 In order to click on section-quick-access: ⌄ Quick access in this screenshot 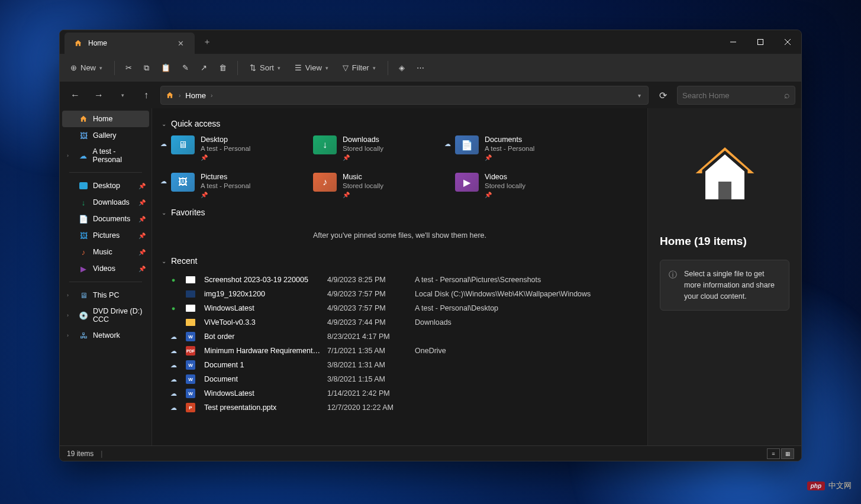, I will do `click(400, 124)`.